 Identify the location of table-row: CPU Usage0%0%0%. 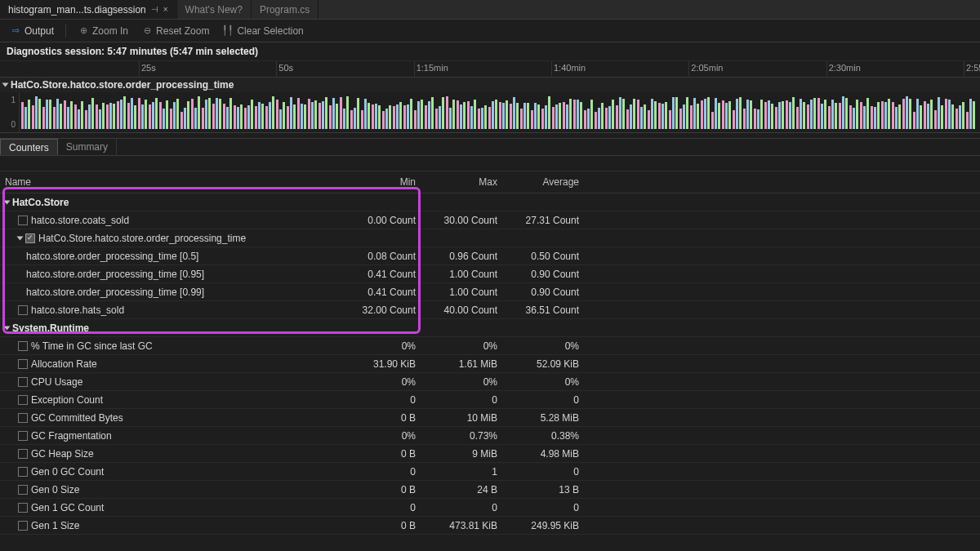
(490, 382).